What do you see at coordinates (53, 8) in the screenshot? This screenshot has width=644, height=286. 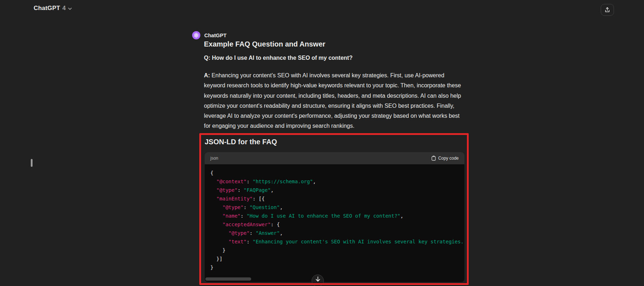 I see `model-selector: ChatGPT 4` at bounding box center [53, 8].